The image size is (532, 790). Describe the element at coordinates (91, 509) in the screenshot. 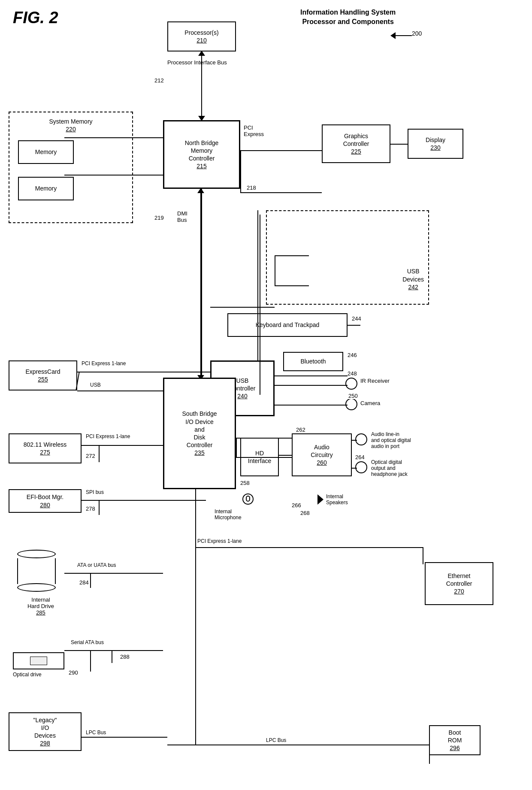

I see `ref-278: 278` at that location.